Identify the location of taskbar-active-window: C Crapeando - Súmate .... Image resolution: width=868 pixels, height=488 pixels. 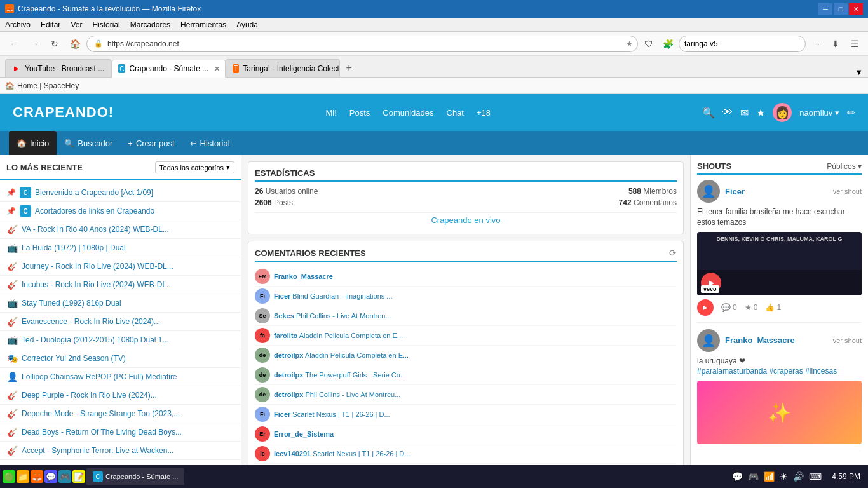
(135, 477).